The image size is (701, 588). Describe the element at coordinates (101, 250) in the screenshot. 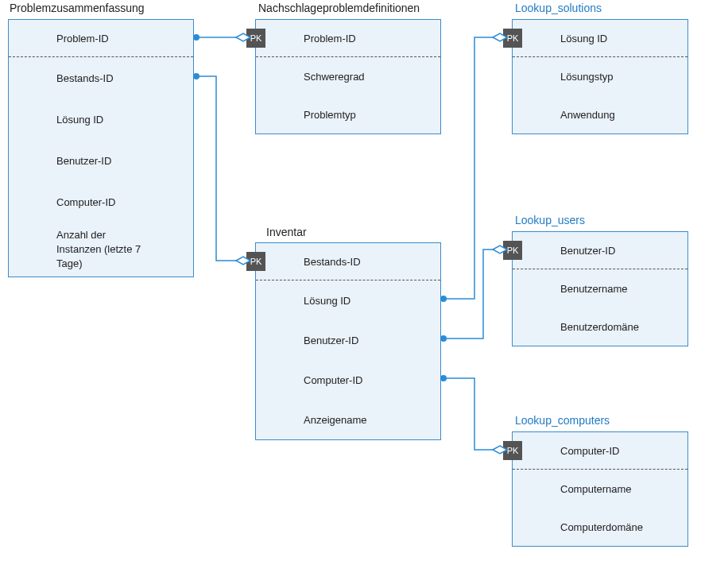

I see `field-row: Anzahl der Instanzen (letzte 7 Tage)` at that location.